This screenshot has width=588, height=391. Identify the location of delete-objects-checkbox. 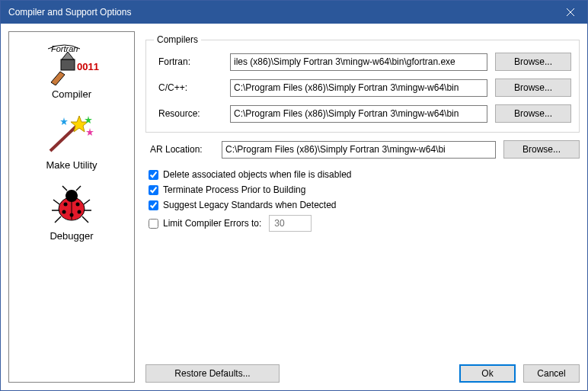
(154, 175).